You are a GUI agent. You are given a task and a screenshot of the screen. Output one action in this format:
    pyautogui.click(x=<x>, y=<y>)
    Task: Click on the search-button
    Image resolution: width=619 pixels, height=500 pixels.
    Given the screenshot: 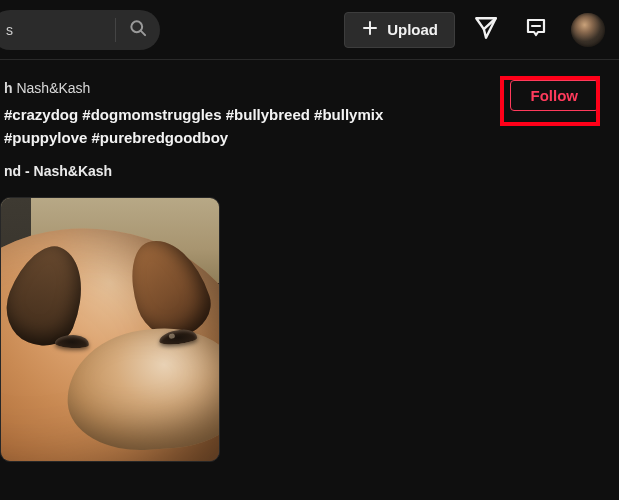 What is the action you would take?
    pyautogui.click(x=138, y=30)
    